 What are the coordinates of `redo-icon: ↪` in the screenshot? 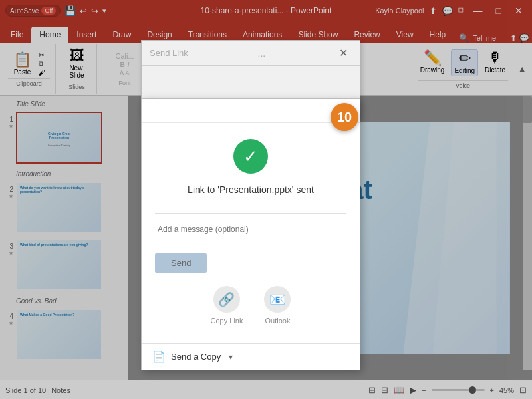 It's located at (94, 11).